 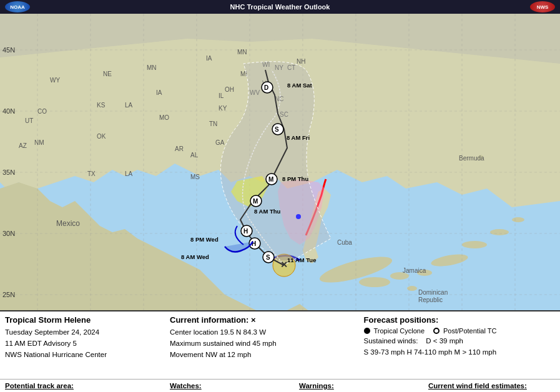 What do you see at coordinates (9, 111) in the screenshot?
I see `svg-text: 40N` at bounding box center [9, 111].